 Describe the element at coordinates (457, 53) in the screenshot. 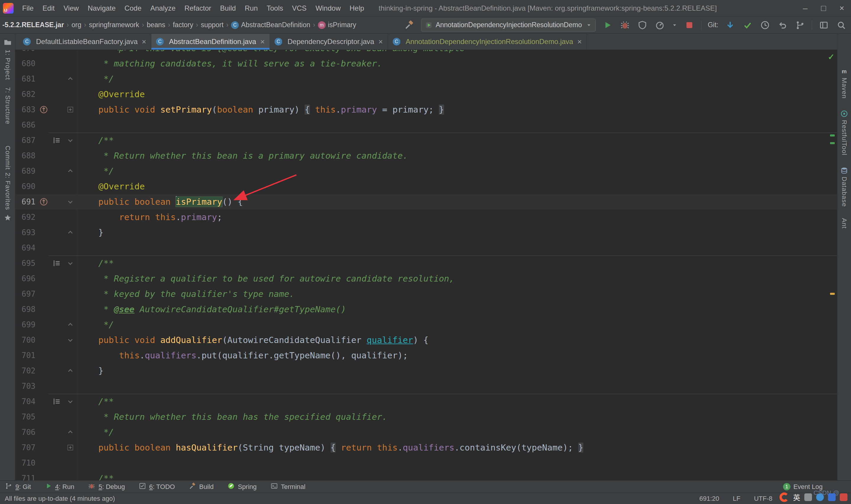

I see `code-text: * <p>If this value is {@code true} for e…` at that location.